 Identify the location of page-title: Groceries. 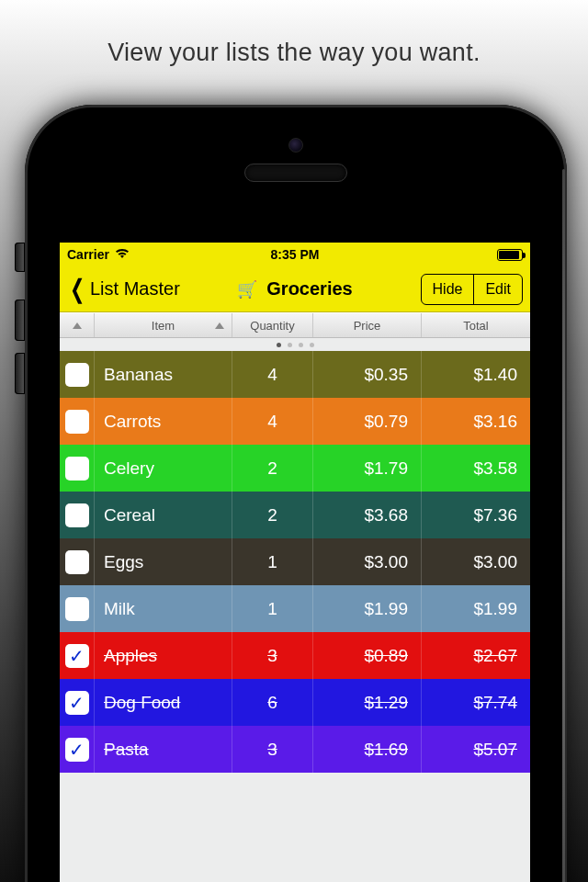
(309, 288).